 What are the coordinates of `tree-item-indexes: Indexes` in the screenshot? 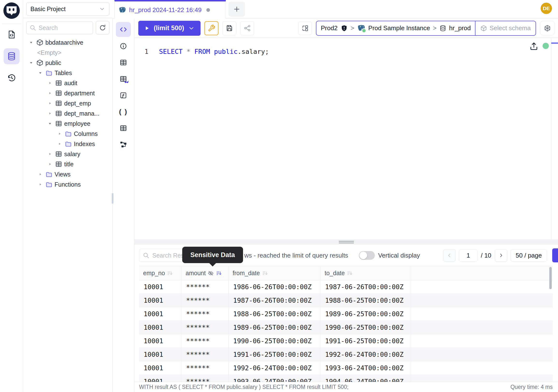 It's located at (68, 144).